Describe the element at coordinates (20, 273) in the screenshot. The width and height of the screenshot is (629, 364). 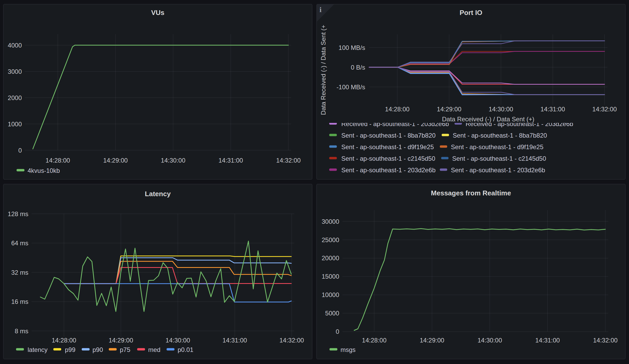
I see `svg-text: 32 ms` at that location.